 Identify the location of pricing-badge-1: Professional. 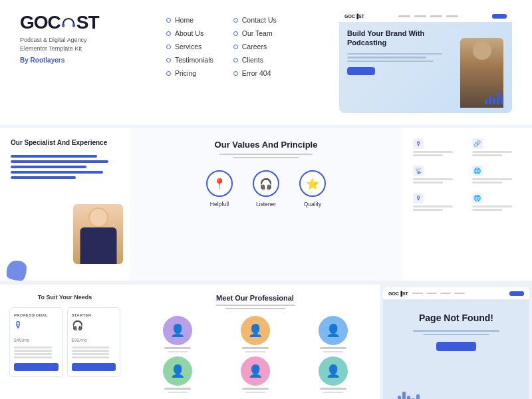
(36, 315).